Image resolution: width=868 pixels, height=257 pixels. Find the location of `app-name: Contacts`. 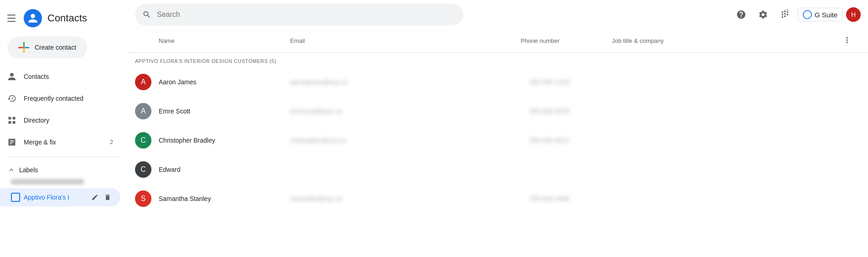

app-name: Contacts is located at coordinates (68, 18).